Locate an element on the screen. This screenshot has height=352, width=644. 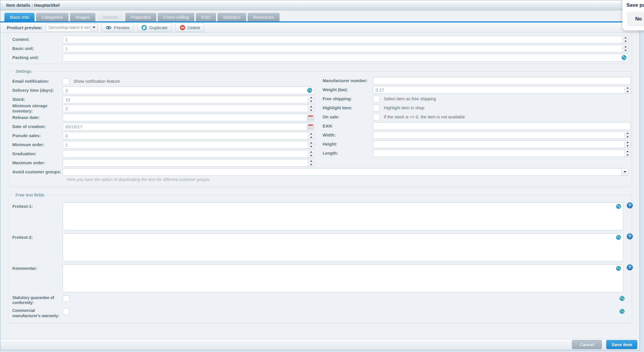
avoid-groups-label: Avoid customer groups: is located at coordinates (37, 172).